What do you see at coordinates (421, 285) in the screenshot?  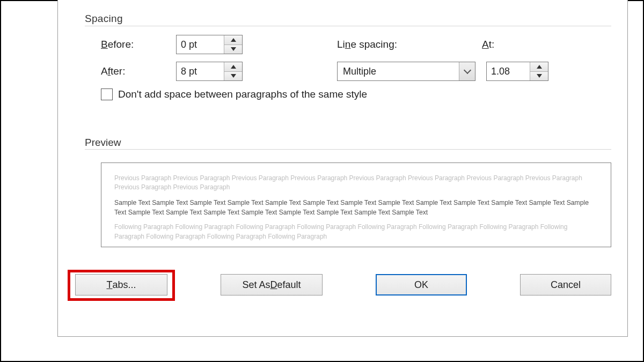 I see `ok-button: OK` at bounding box center [421, 285].